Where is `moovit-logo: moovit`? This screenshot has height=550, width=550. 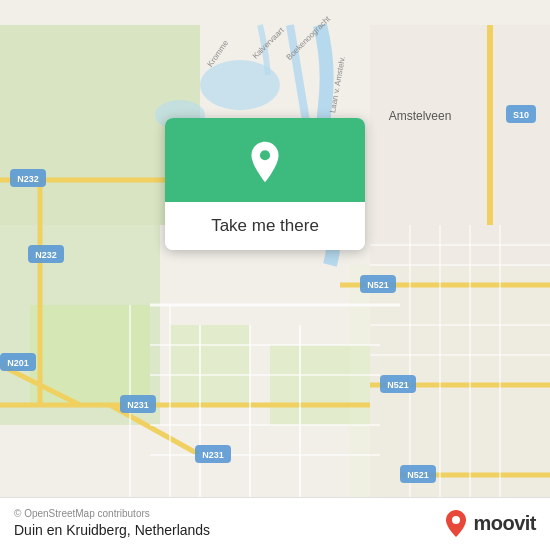 moovit-logo: moovit is located at coordinates (490, 523).